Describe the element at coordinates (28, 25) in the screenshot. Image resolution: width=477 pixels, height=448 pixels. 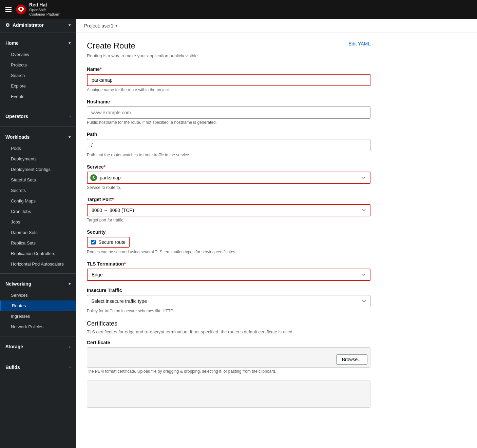
I see `role-label: Administrator` at that location.